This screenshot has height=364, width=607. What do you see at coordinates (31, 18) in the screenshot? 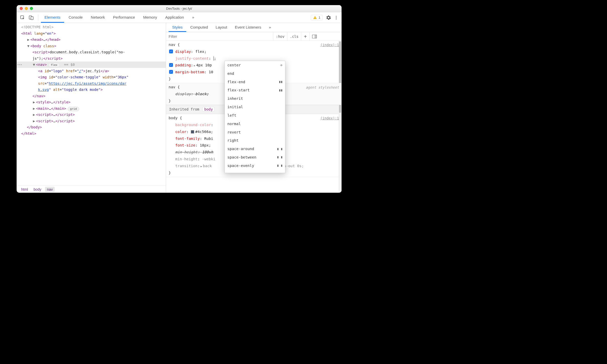
I see `device-toolbar-icon` at bounding box center [31, 18].